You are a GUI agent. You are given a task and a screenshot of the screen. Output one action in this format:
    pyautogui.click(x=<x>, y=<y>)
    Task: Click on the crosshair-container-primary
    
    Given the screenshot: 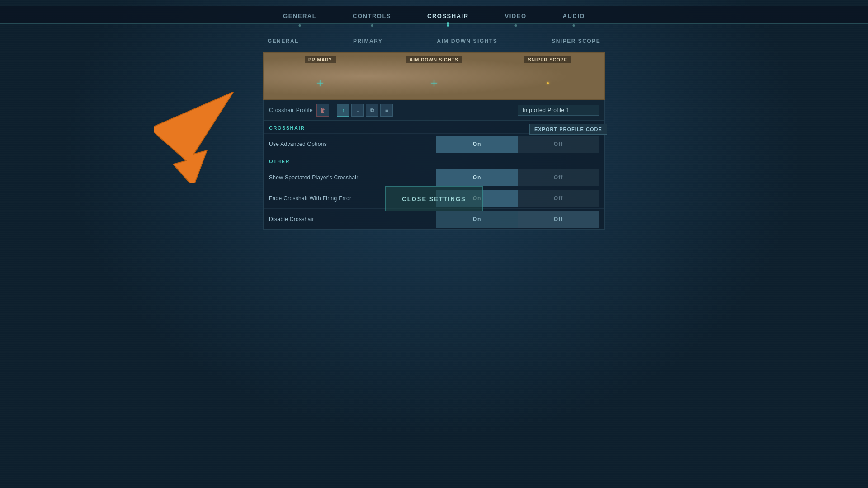 What is the action you would take?
    pyautogui.click(x=320, y=83)
    